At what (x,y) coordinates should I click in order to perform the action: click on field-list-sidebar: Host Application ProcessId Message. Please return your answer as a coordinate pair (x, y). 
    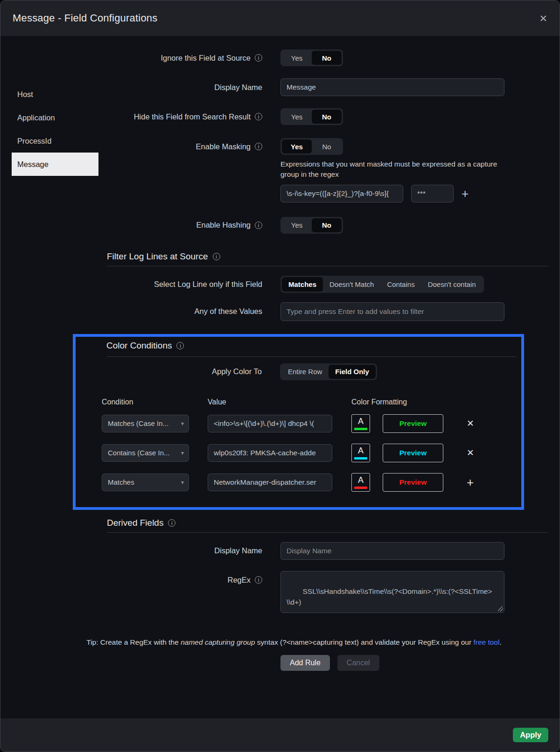
    Looking at the image, I should click on (55, 129).